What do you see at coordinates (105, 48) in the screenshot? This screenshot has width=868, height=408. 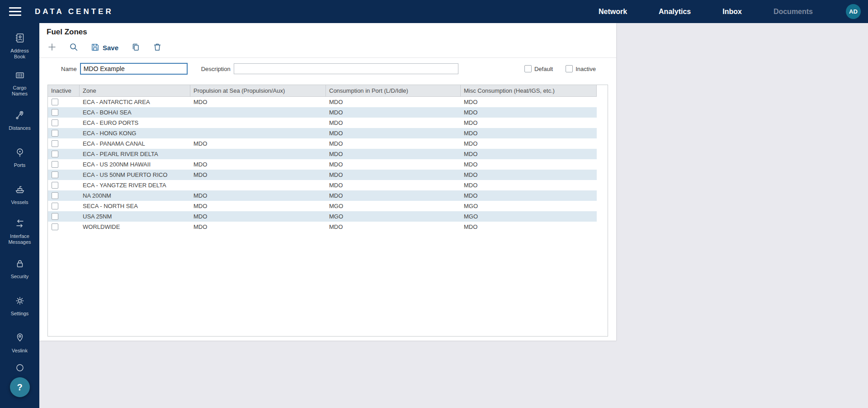 I see `save-button: Save` at bounding box center [105, 48].